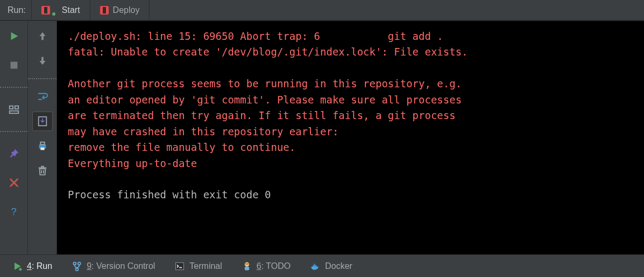 This screenshot has height=277, width=644. Describe the element at coordinates (354, 164) in the screenshot. I see `console-line: Everything up-to-date` at that location.